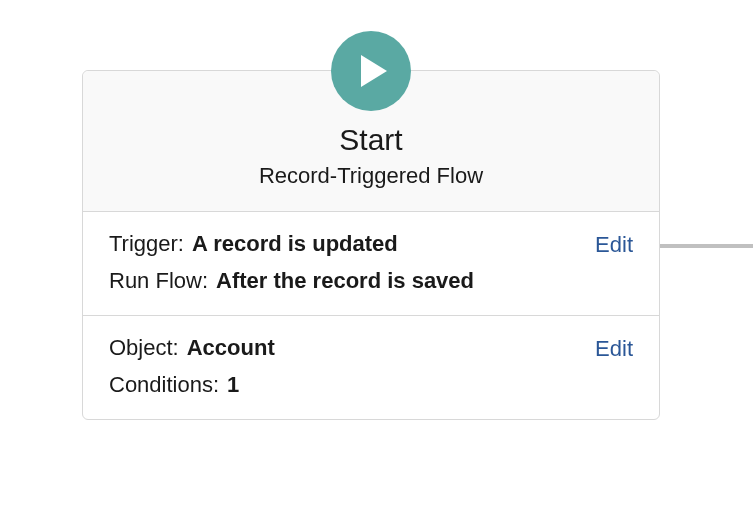  What do you see at coordinates (352, 366) in the screenshot?
I see `object-section-content: Object: Account Conditions: 1` at bounding box center [352, 366].